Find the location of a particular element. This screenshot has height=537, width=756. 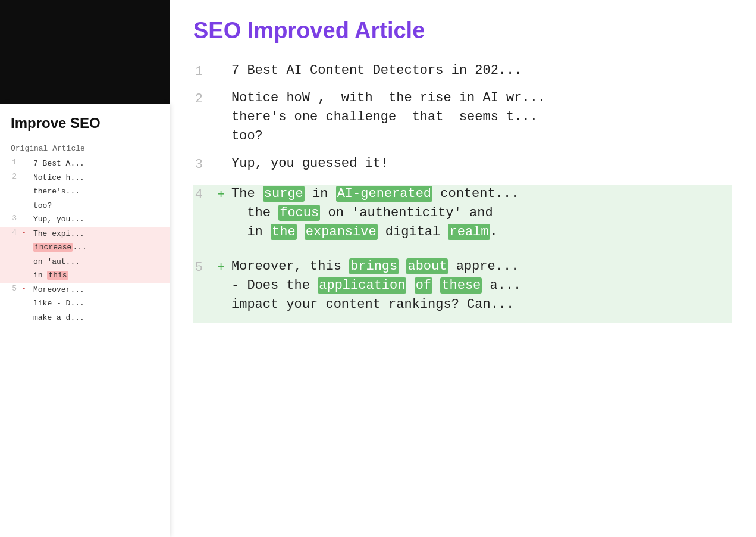

row-5-line2: - Does the application of these a... is located at coordinates (482, 286).